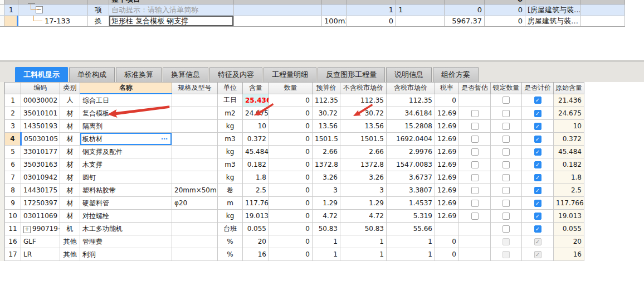 The image size is (644, 304). I want to click on unit-cell: 工日, so click(231, 100).